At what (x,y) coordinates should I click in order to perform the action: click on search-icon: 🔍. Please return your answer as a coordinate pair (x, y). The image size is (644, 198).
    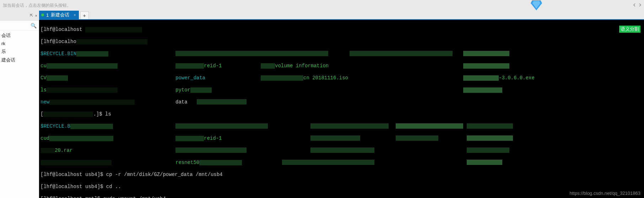
    Looking at the image, I should click on (33, 26).